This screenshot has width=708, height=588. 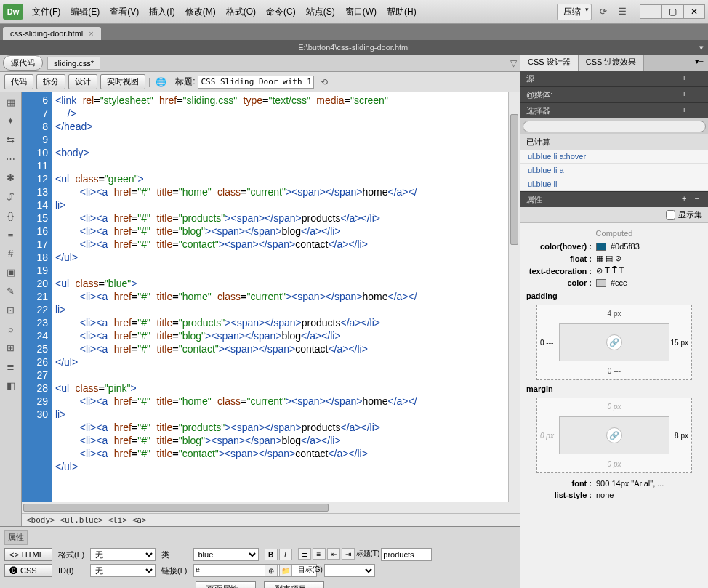 What do you see at coordinates (270, 507) in the screenshot?
I see `horizontal-scrollbar` at bounding box center [270, 507].